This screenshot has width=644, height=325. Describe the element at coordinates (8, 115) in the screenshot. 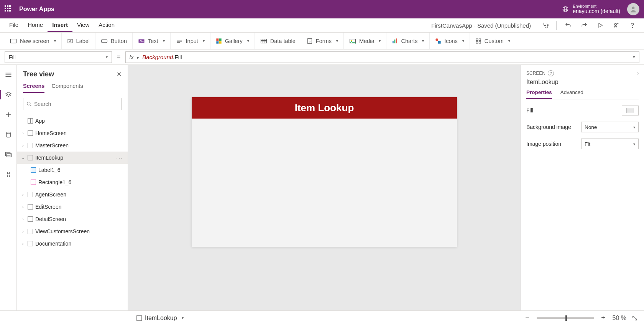

I see `insert-pane-button` at that location.